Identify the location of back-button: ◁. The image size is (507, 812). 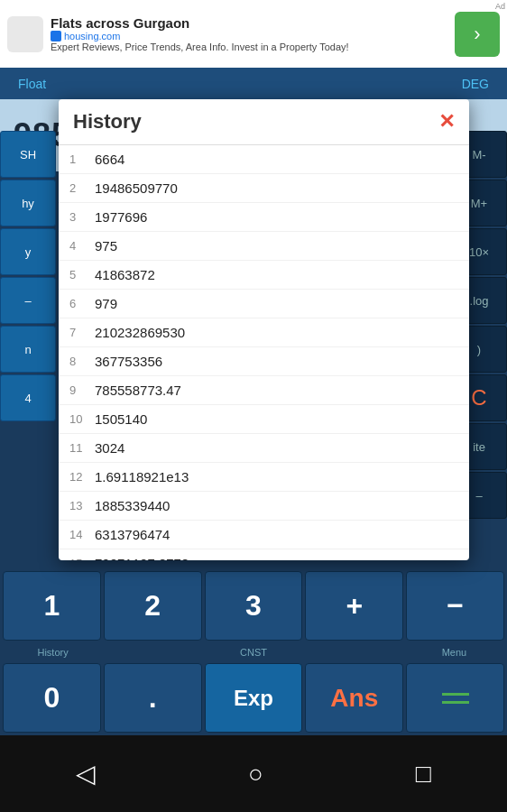
(86, 774).